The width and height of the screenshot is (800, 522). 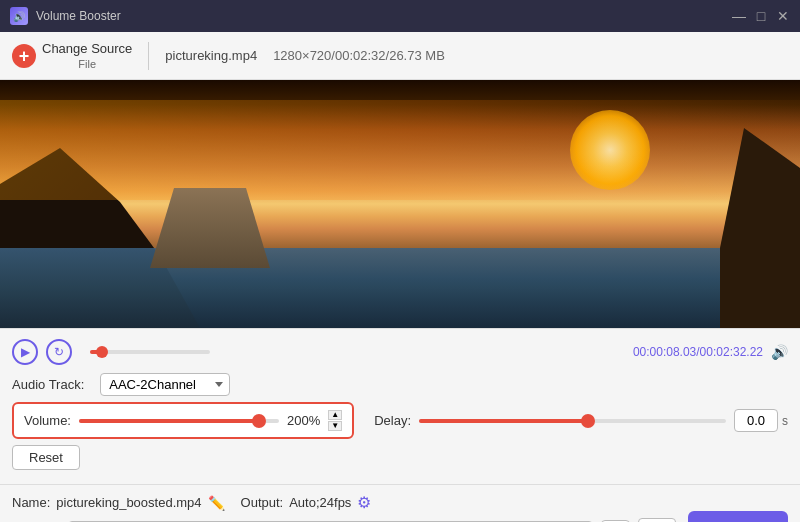 What do you see at coordinates (78, 16) in the screenshot?
I see `app-title: Volume Booster` at bounding box center [78, 16].